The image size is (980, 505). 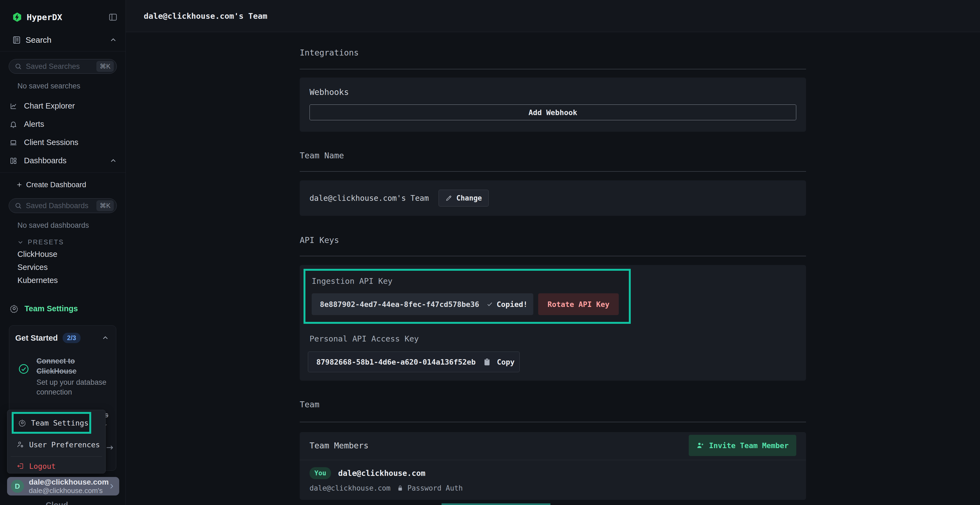 What do you see at coordinates (553, 446) in the screenshot?
I see `team-members-header: Team Members Invite Team Member` at bounding box center [553, 446].